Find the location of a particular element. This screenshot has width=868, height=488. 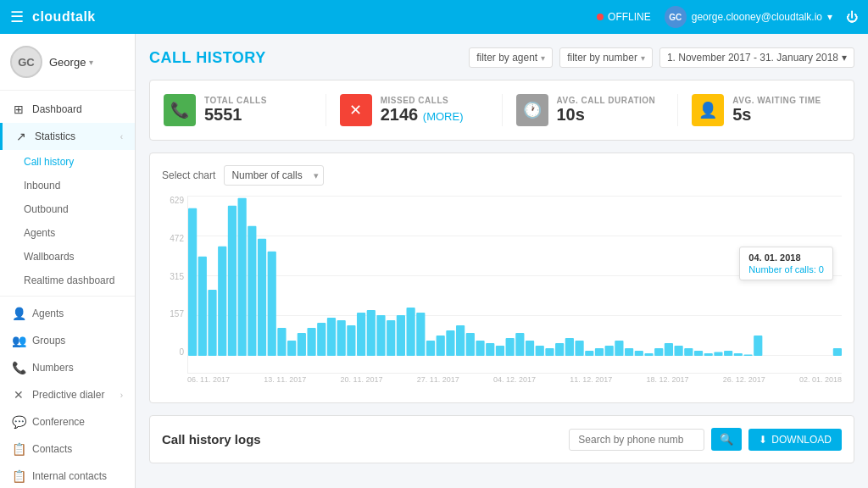

status-indicator: OFFLINE is located at coordinates (624, 17).